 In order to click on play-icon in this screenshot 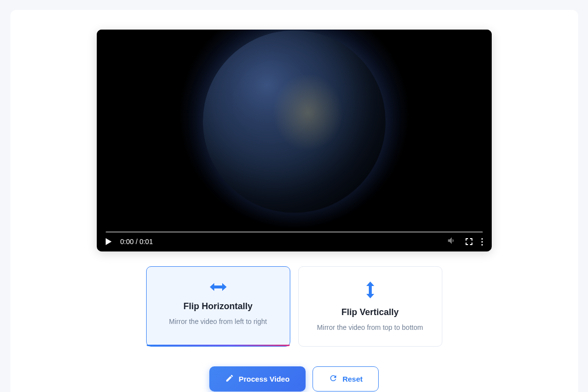, I will do `click(109, 242)`.